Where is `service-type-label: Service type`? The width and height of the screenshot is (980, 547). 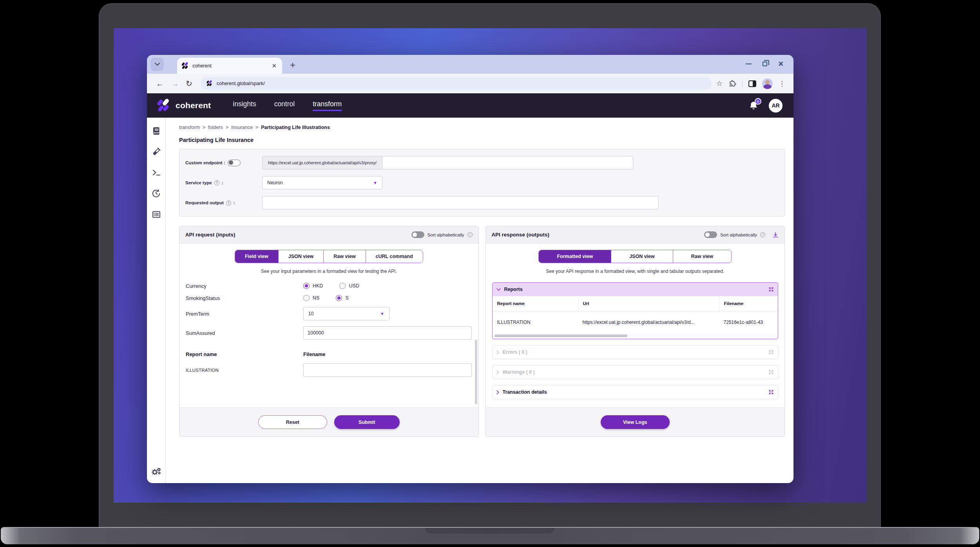
service-type-label: Service type is located at coordinates (199, 183).